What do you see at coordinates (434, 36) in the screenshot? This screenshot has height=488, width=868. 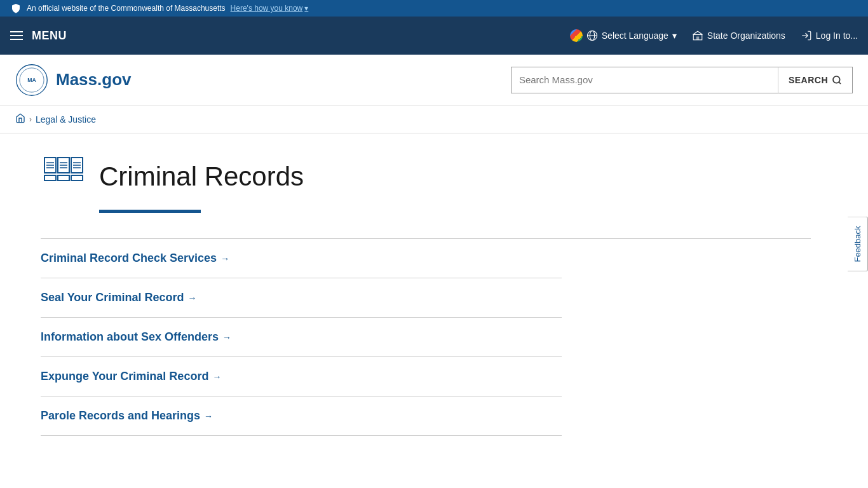 I see `main-nav: Menu Select Language ▾ State Organizatio…` at bounding box center [434, 36].